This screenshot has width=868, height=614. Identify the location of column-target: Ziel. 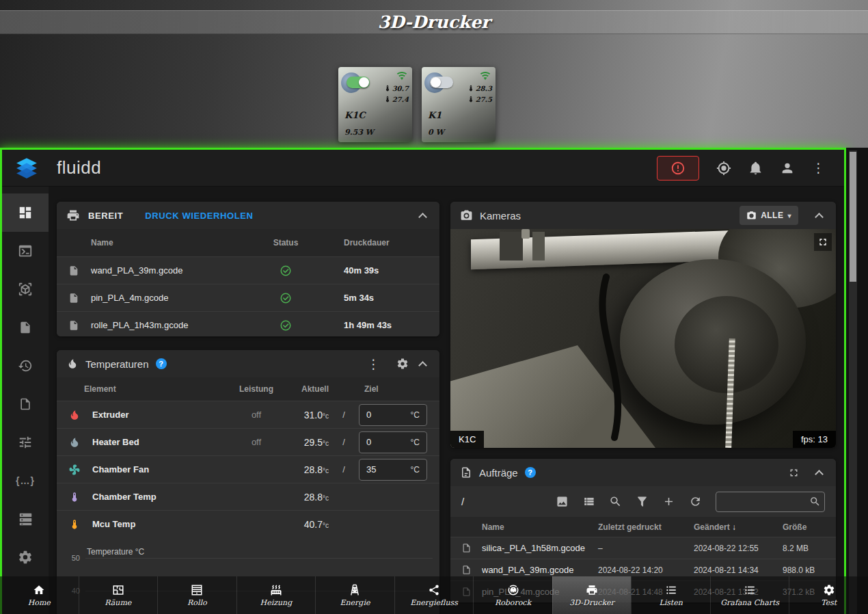
(399, 389).